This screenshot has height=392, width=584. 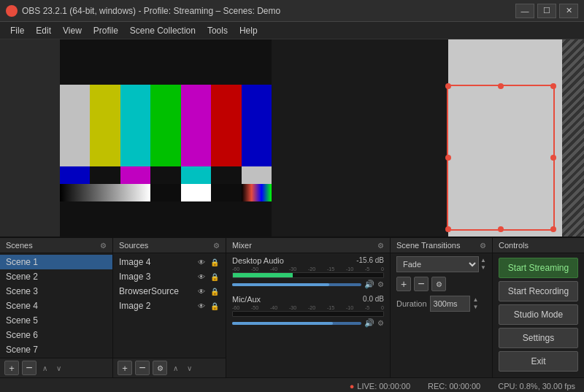 What do you see at coordinates (381, 245) in the screenshot?
I see `mixer-config-icon: ⚙` at bounding box center [381, 245].